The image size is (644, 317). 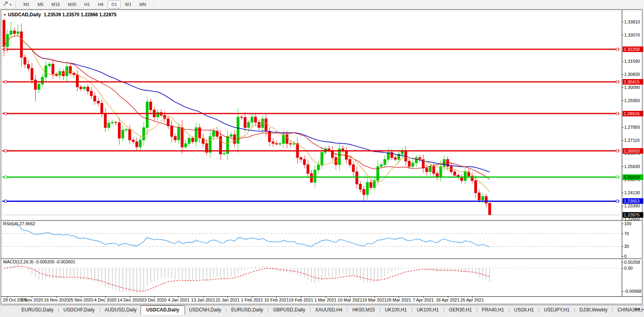 I want to click on timeframe-button-m30: M30, so click(x=72, y=4).